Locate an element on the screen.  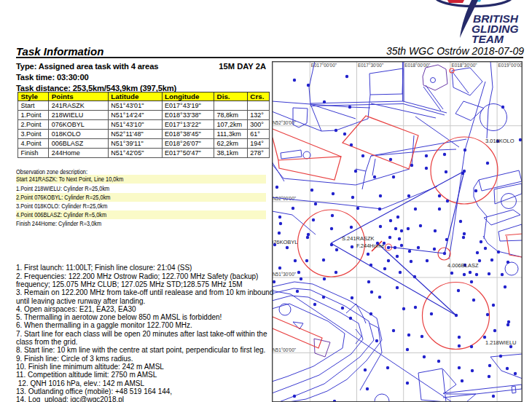
svg-text: 4.006BLASZ is located at coordinates (463, 265).